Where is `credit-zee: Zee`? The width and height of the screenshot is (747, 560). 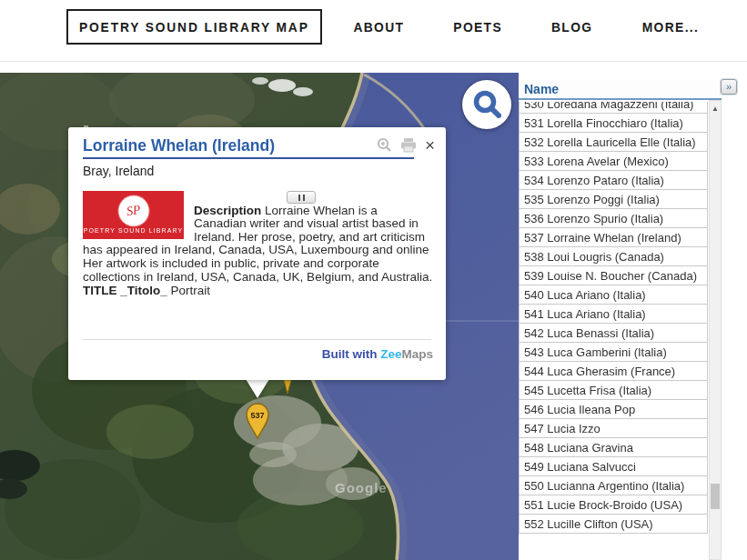
credit-zee: Zee is located at coordinates (391, 355).